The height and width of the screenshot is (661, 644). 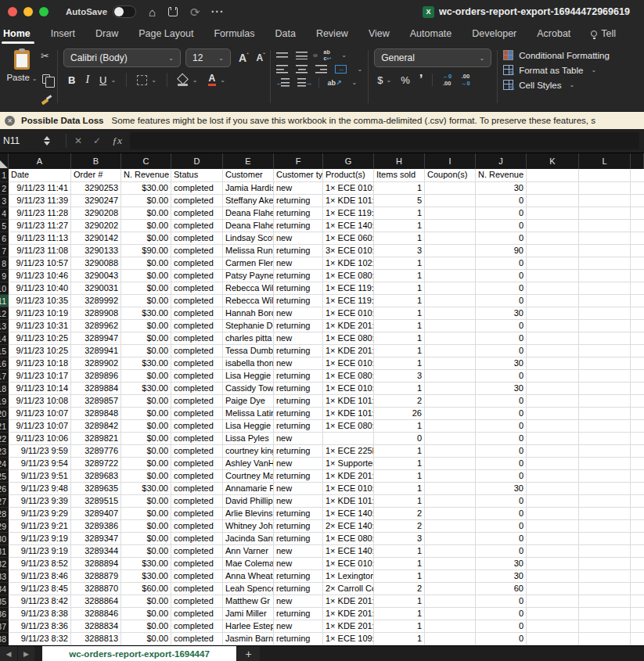 I want to click on cell: Ann Varner, so click(x=249, y=551).